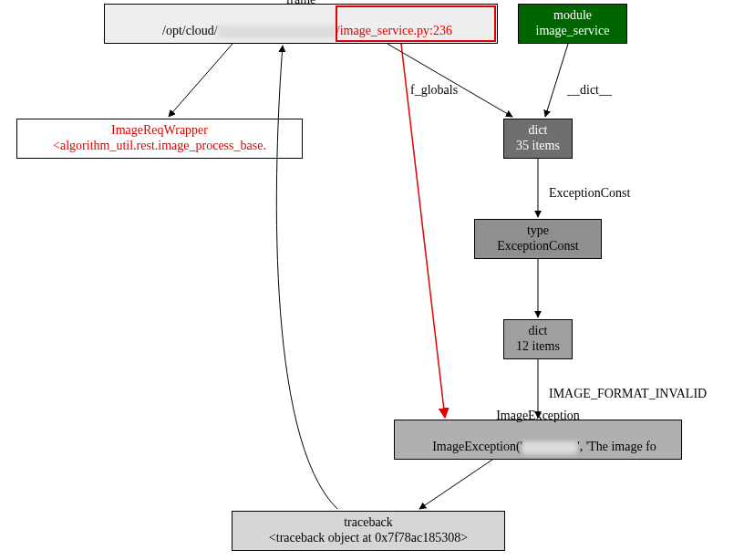 Image resolution: width=744 pixels, height=560 pixels. Describe the element at coordinates (450, 80) in the screenshot. I see `edge-frame-to-dict35` at that location.